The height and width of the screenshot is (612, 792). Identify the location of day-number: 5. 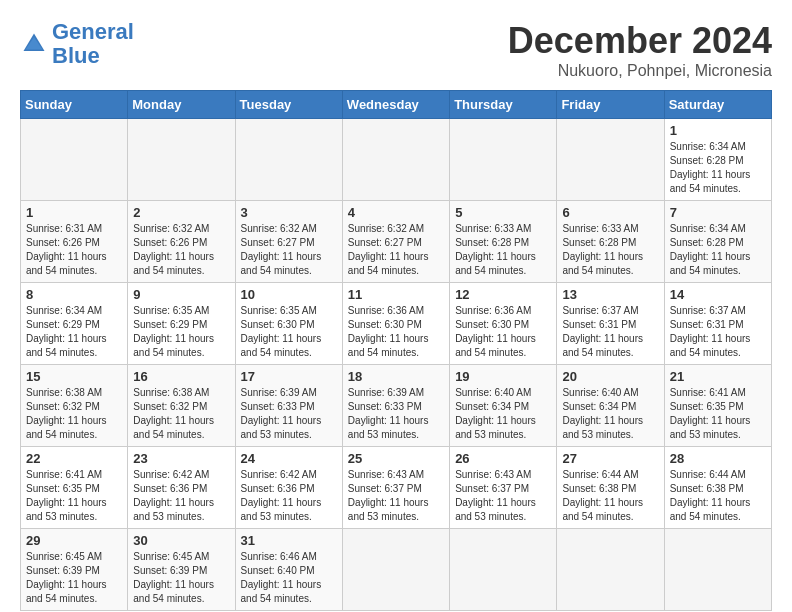
(503, 212).